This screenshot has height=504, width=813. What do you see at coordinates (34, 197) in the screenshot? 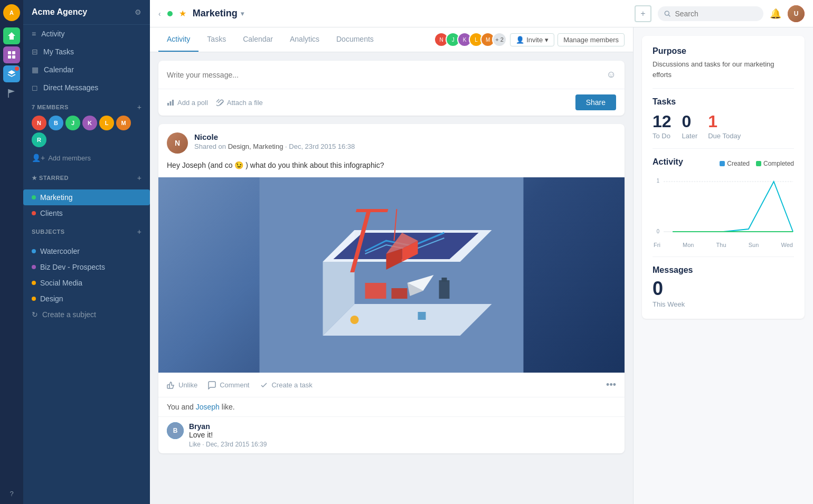
I see `marketing-dot` at bounding box center [34, 197].